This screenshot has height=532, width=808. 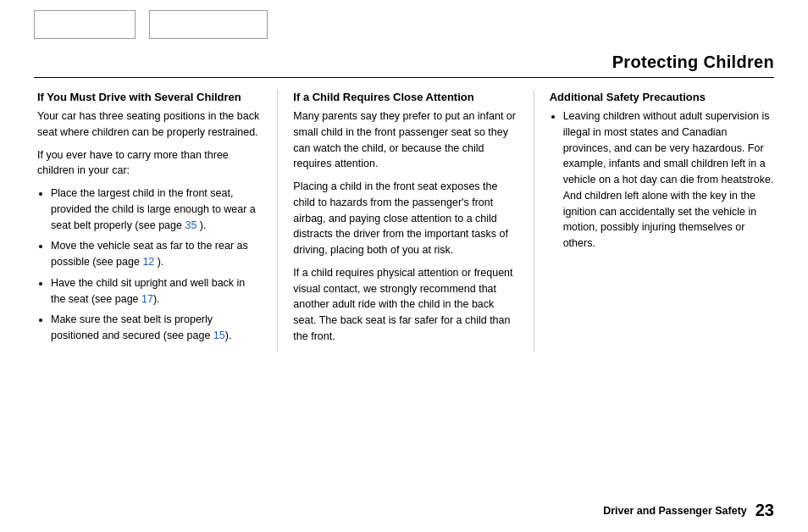 What do you see at coordinates (405, 141) in the screenshot?
I see `col2-para1: Many parents say they prefer to put an i…` at bounding box center [405, 141].